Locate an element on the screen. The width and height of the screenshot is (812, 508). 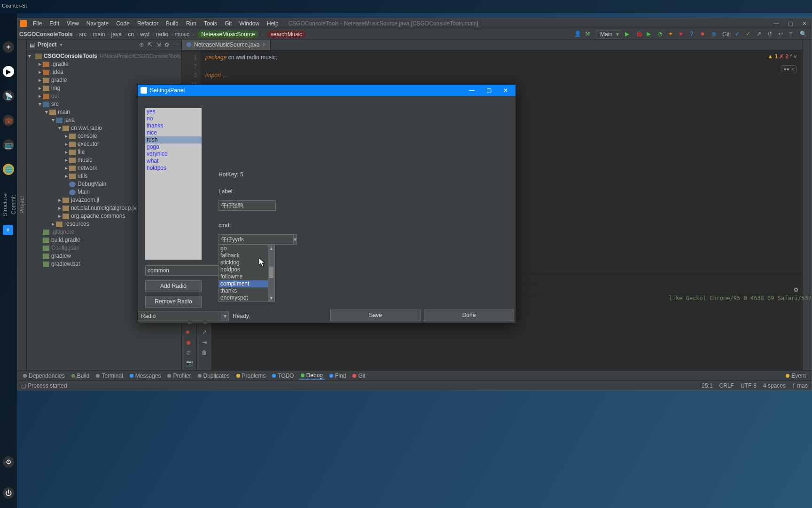
toolstrip-terminal: Terminal is located at coordinates (109, 376).